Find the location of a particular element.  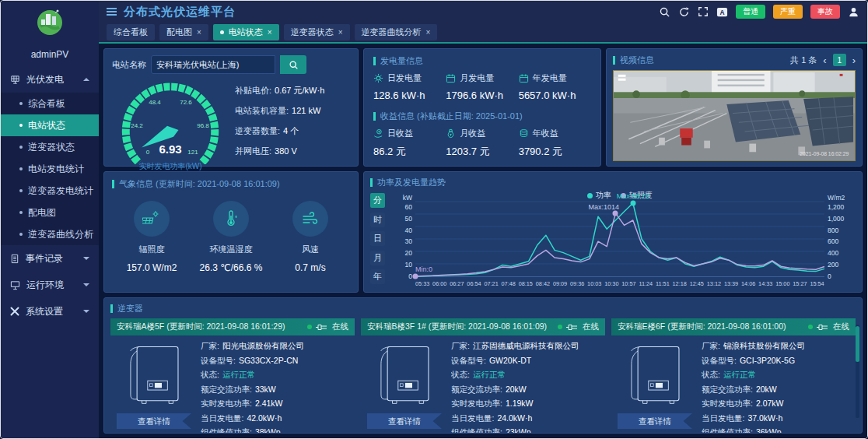

period-tab-minute: 分 is located at coordinates (378, 201).